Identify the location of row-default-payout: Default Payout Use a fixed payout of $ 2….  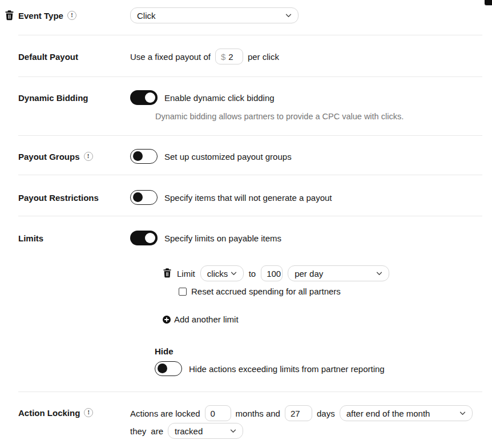
(250, 56).